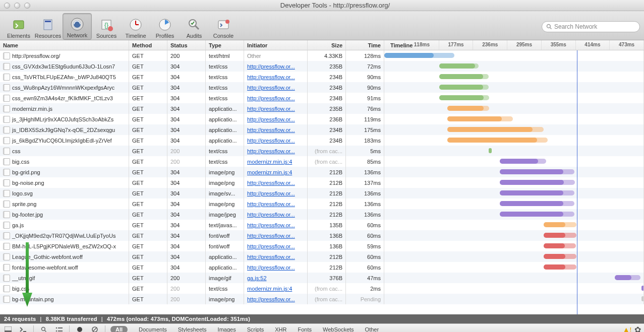  What do you see at coordinates (322, 67) in the screenshot?
I see `table-row: css_GVXdx3w1EStg6udun6J3uO-1Losn7GET304t…` at bounding box center [322, 67].